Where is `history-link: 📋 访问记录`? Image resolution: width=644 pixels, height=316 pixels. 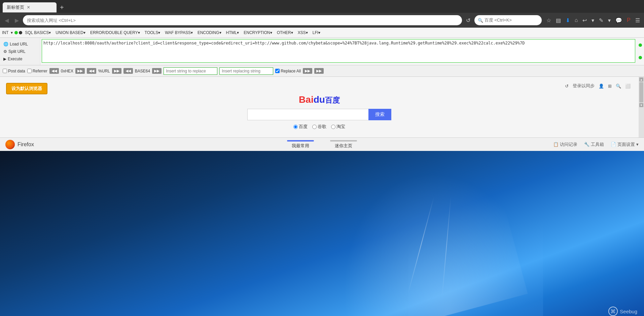 history-link: 📋 访问记录 is located at coordinates (565, 145).